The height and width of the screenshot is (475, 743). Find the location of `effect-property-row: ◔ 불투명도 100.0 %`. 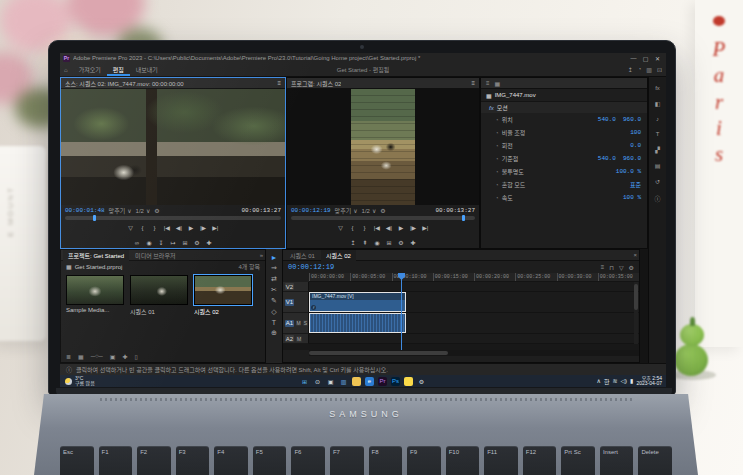

effect-property-row: ◔ 불투명도 100.0 % is located at coordinates (564, 172).